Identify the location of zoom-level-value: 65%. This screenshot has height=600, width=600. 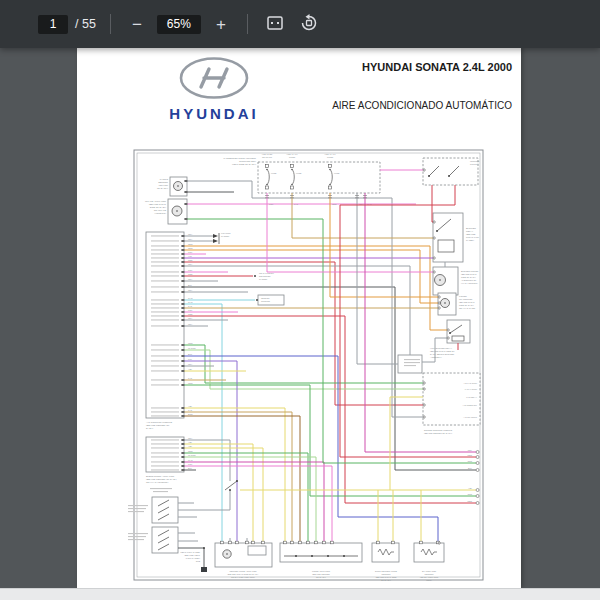
(179, 24).